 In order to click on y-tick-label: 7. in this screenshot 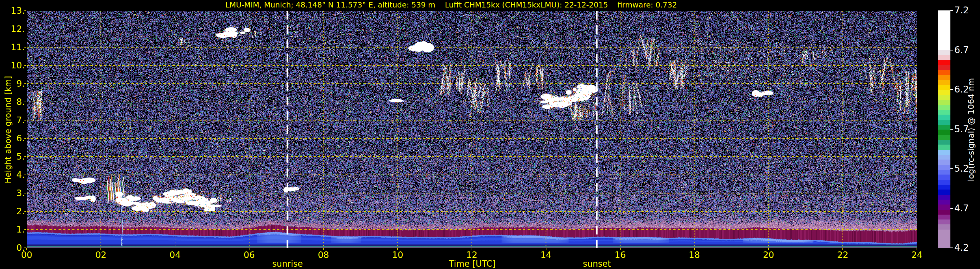, I will do `click(13, 120)`.